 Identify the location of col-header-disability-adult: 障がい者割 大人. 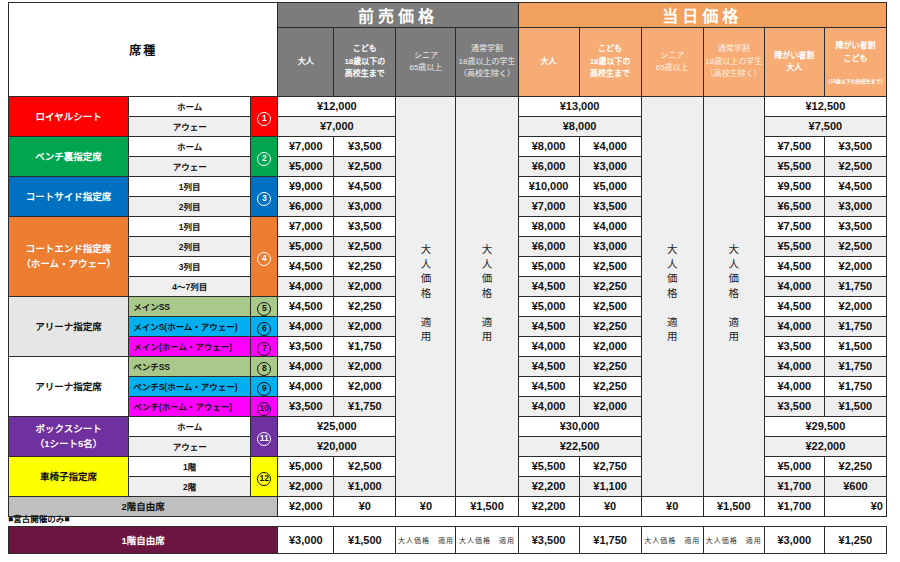
(794, 62).